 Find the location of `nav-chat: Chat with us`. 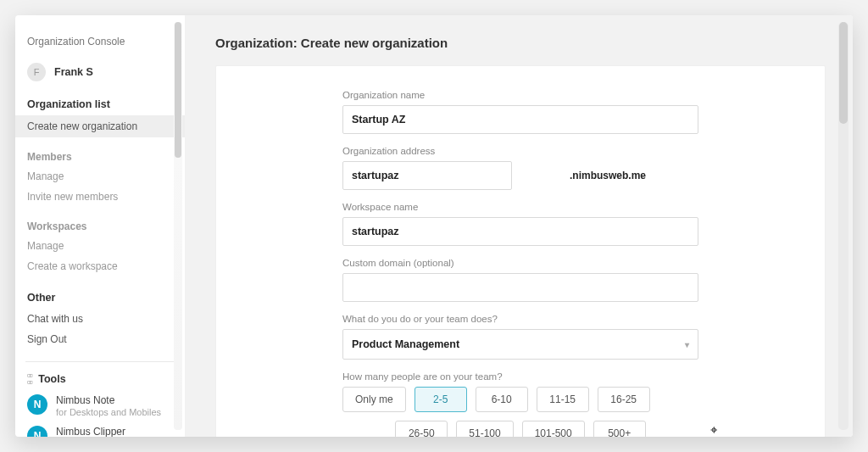

nav-chat: Chat with us is located at coordinates (100, 319).